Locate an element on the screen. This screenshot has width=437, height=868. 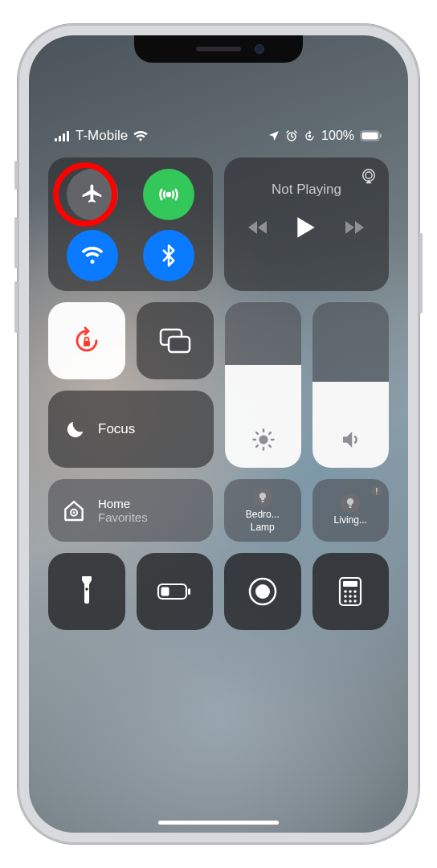
wifi-status-icon is located at coordinates (141, 136).